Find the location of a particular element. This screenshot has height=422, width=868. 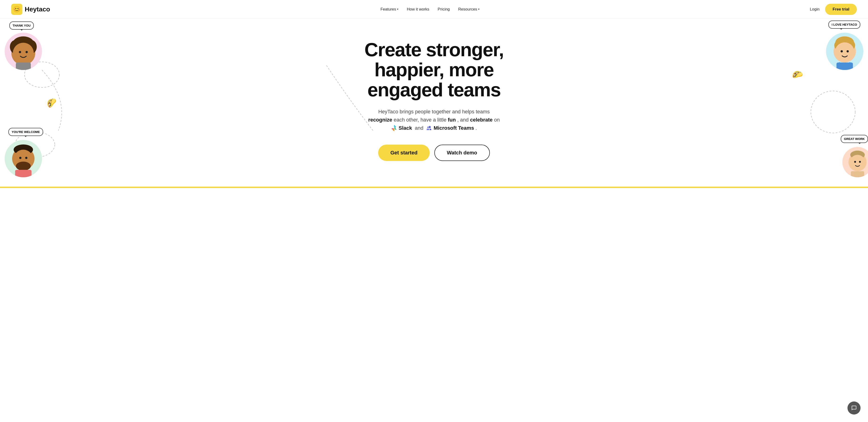

logo: 😊 Heytaco is located at coordinates (31, 9).